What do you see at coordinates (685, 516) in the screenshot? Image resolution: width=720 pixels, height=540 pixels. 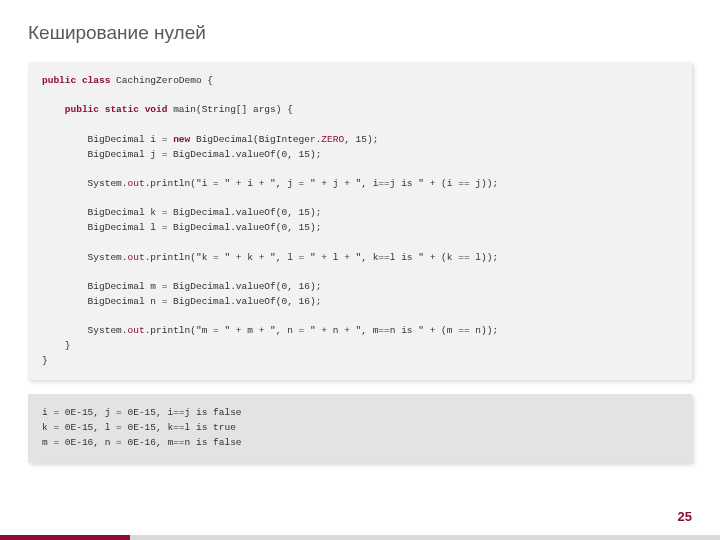 I see `page-number: 25` at bounding box center [685, 516].